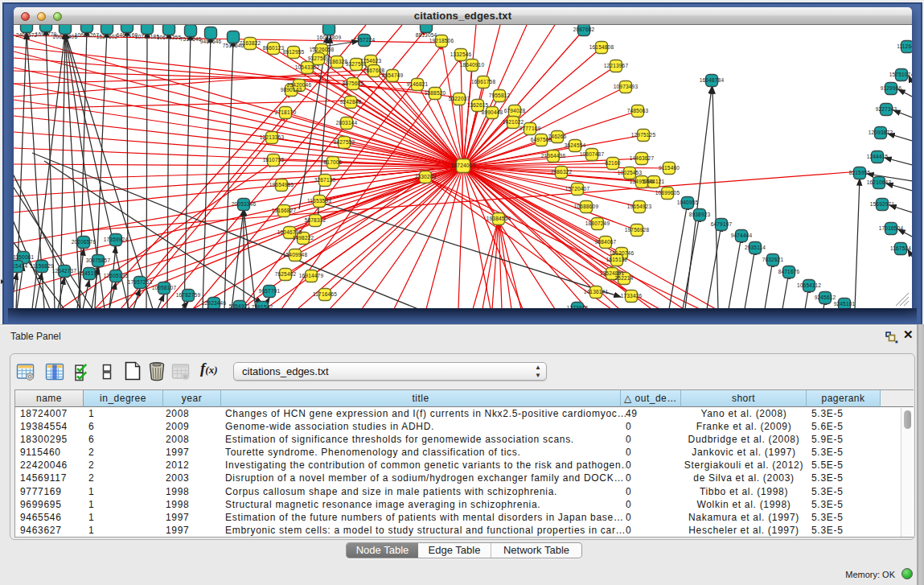  Describe the element at coordinates (618, 259) in the screenshot. I see `svg-text: 1615132` at that location.